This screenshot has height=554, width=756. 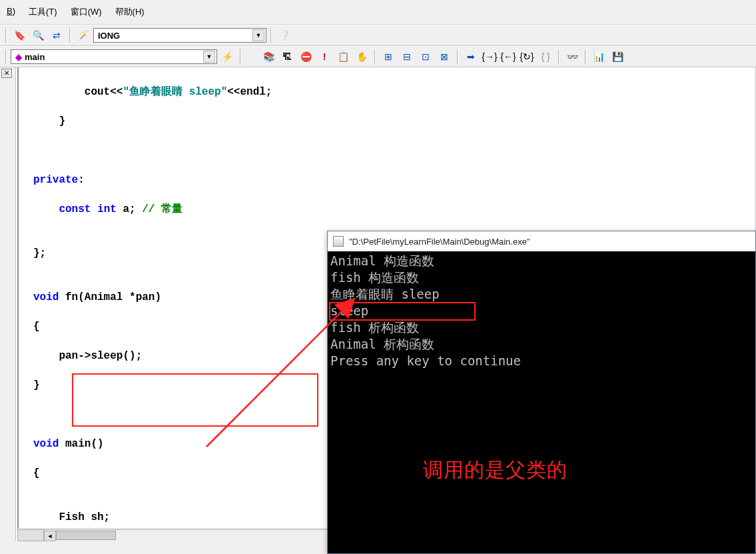 What do you see at coordinates (527, 57) in the screenshot?
I see `run-to-cursor-button: {↻}` at bounding box center [527, 57].